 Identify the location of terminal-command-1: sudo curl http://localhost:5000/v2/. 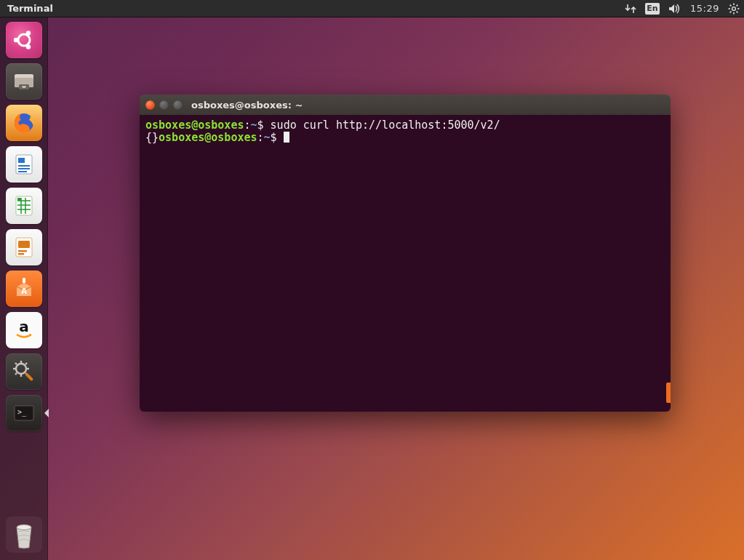
(385, 125).